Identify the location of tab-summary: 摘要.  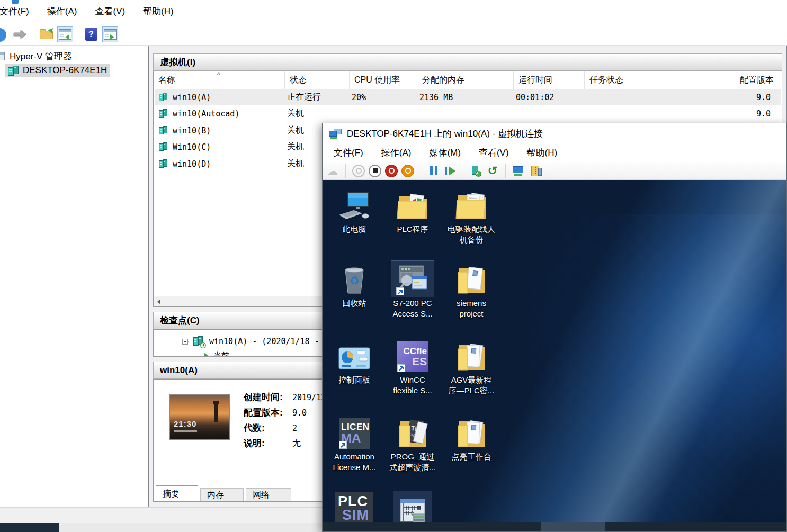
(177, 493).